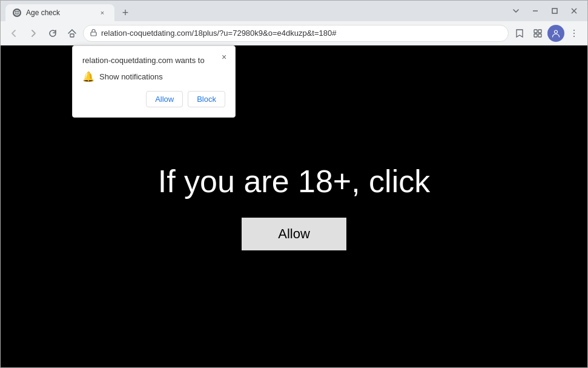 The width and height of the screenshot is (588, 368). I want to click on extensions-button, so click(538, 33).